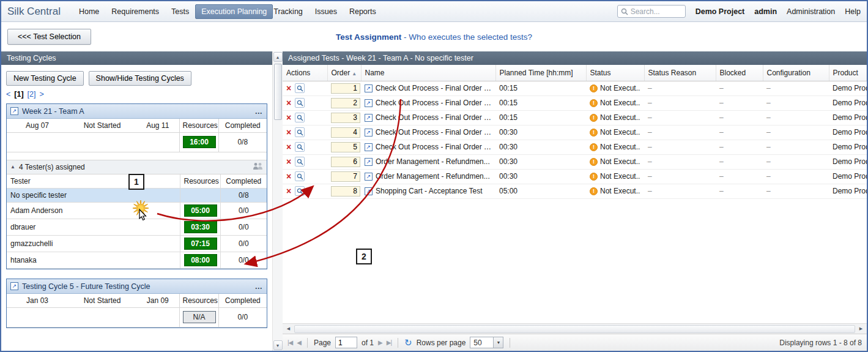 The width and height of the screenshot is (868, 352). I want to click on column-header-actions: Actions, so click(305, 73).